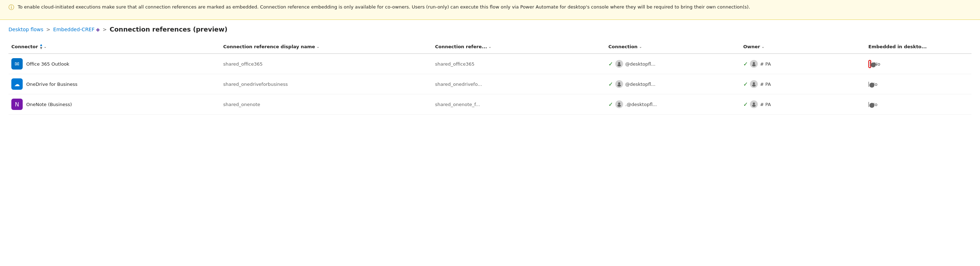 This screenshot has width=980, height=266. Describe the element at coordinates (326, 104) in the screenshot. I see `ref-display-name-cell-2: shared_onenote` at that location.